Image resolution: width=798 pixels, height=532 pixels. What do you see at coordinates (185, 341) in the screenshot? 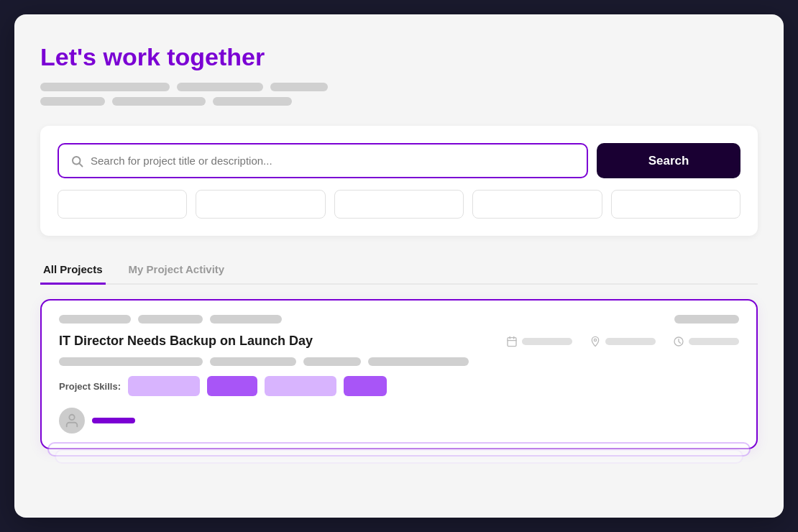
I see `card-title: IT Director Needs Backup on Launch Day` at bounding box center [185, 341].